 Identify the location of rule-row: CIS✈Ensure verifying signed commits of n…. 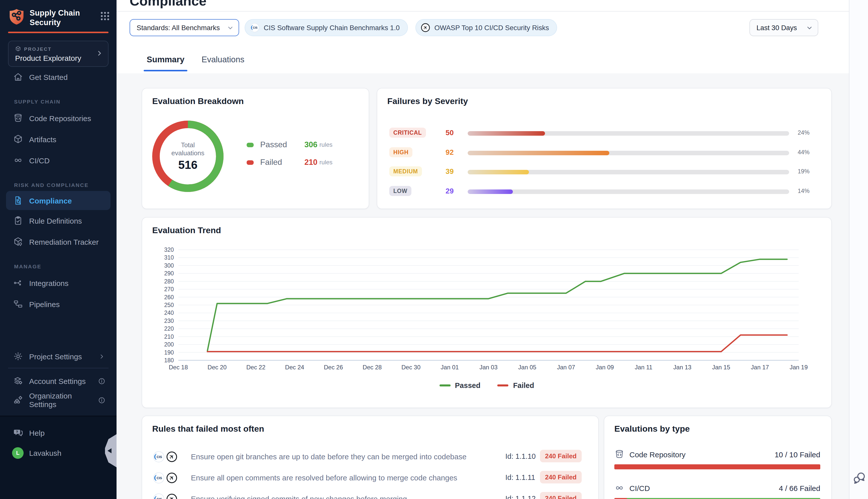
(370, 494).